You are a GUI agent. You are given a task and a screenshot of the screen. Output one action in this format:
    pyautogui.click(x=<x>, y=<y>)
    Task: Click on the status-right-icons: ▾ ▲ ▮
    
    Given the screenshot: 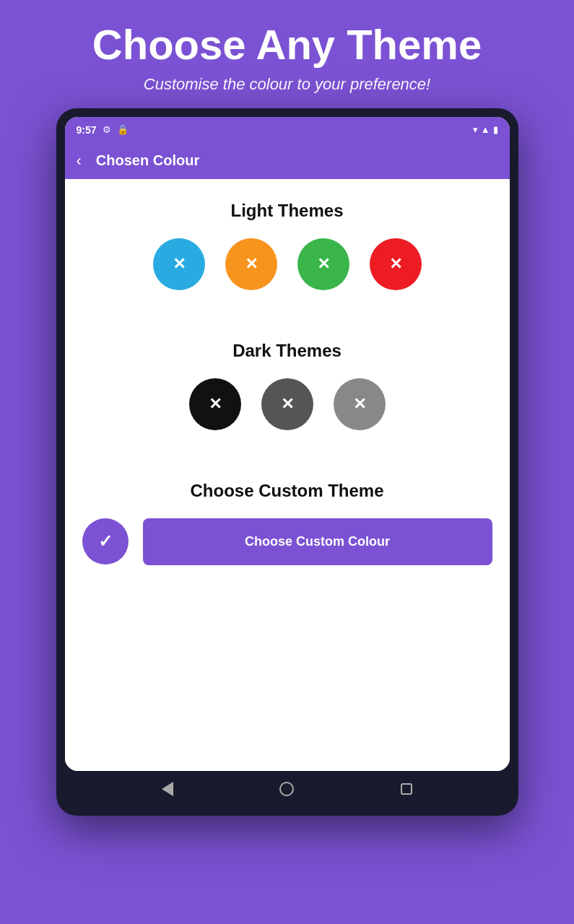 What is the action you would take?
    pyautogui.click(x=485, y=130)
    